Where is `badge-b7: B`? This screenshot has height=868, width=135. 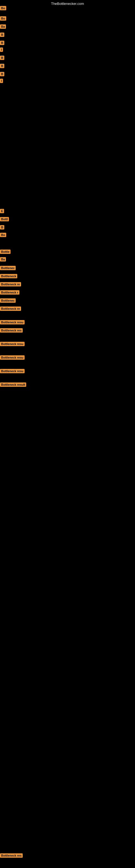 badge-b7: B is located at coordinates (2, 58).